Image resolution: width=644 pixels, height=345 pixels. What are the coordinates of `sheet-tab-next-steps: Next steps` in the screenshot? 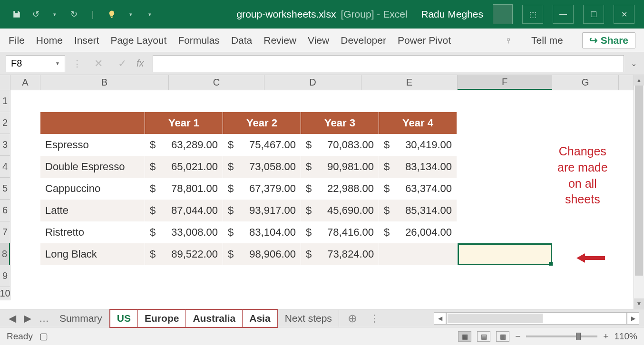 It's located at (309, 318).